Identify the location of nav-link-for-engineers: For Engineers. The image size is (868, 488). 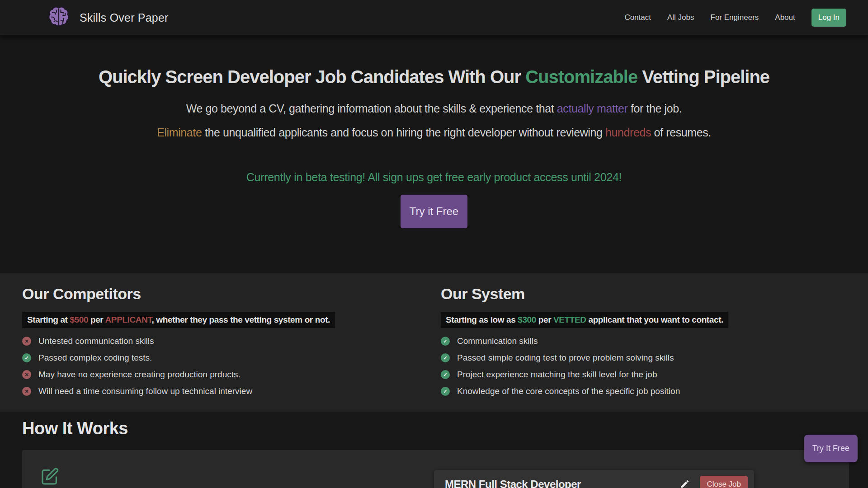
(735, 18).